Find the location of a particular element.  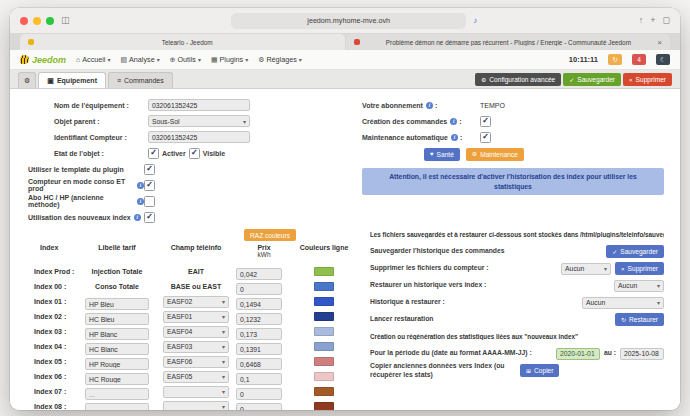

update-badge: ↻ is located at coordinates (615, 60).